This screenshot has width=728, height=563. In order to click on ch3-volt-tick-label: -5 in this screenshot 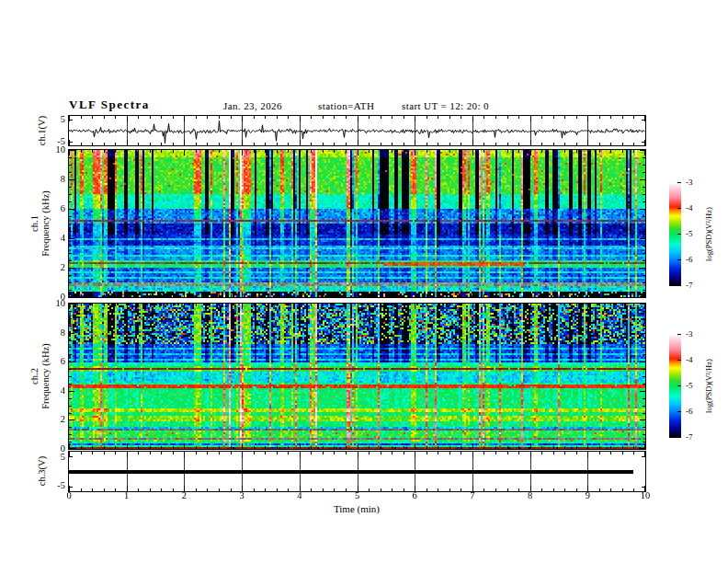, I will do `click(54, 486)`.